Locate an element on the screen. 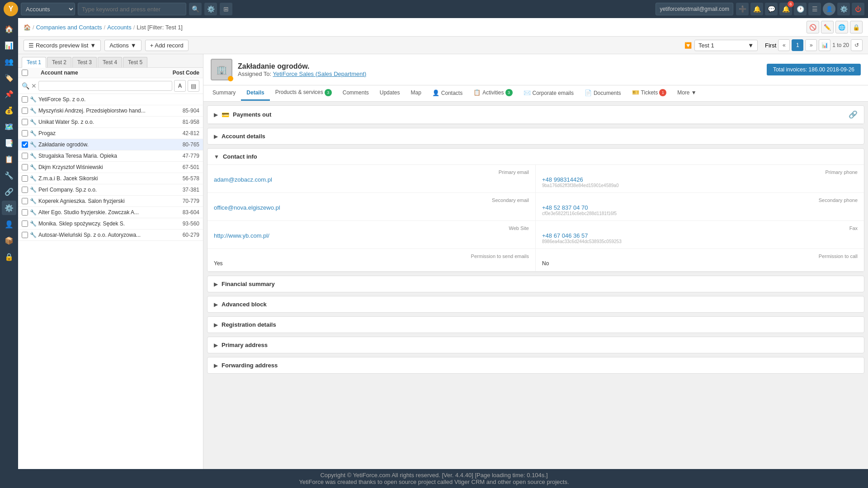 The width and height of the screenshot is (868, 488). tab-details: Details is located at coordinates (255, 93).